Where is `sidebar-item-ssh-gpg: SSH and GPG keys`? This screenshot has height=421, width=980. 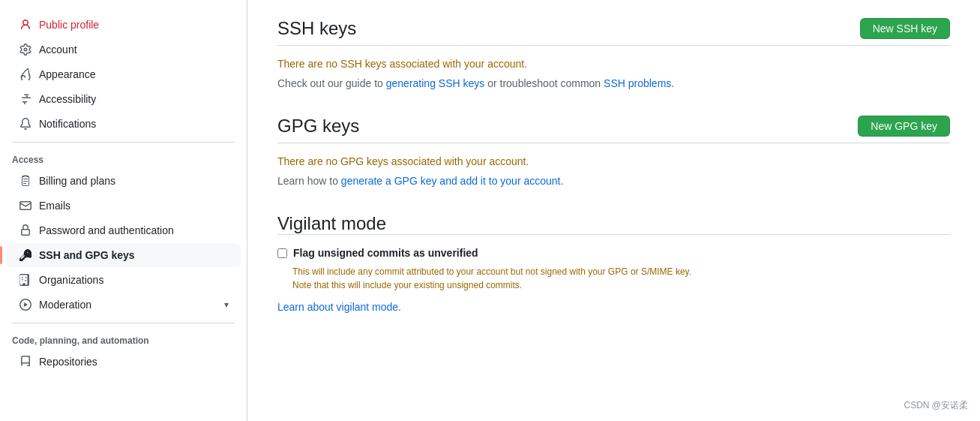 sidebar-item-ssh-gpg: SSH and GPG keys is located at coordinates (123, 255).